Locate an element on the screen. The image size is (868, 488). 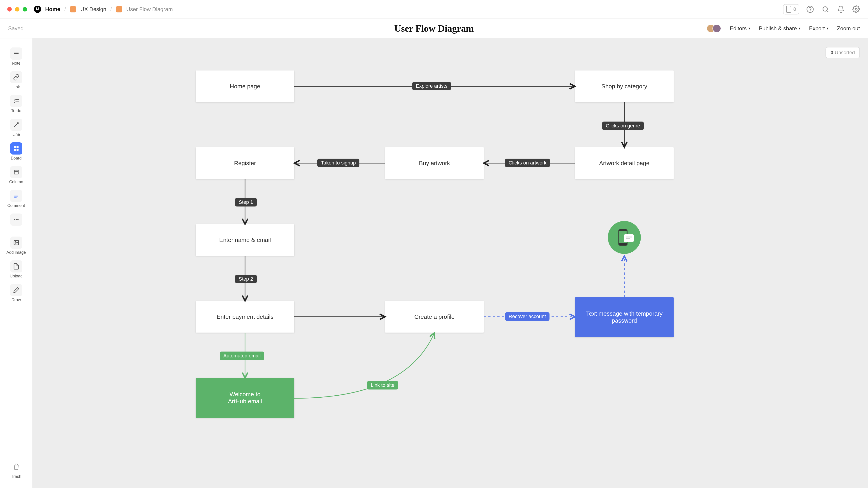
help-icon is located at coordinates (810, 9).